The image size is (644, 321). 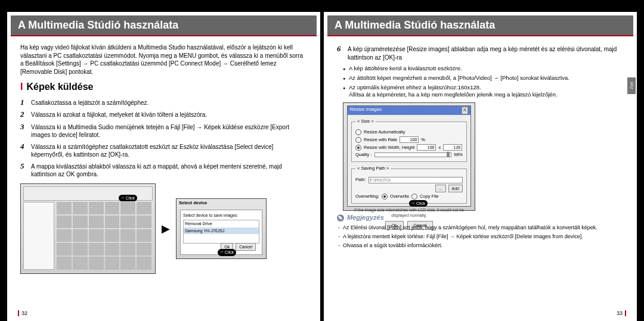 I want to click on bullet-item: Az optimális képméret ehhez a lejátszóho…, so click(x=483, y=92).